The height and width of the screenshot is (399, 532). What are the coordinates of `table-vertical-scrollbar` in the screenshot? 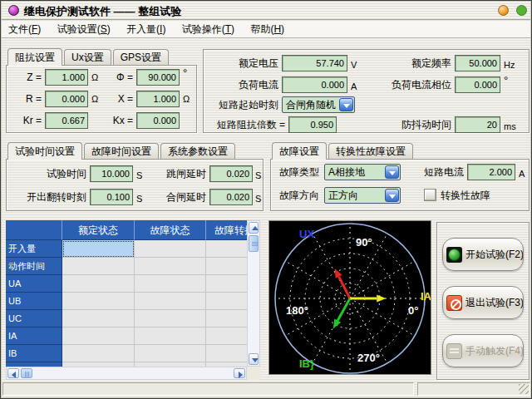 It's located at (254, 293).